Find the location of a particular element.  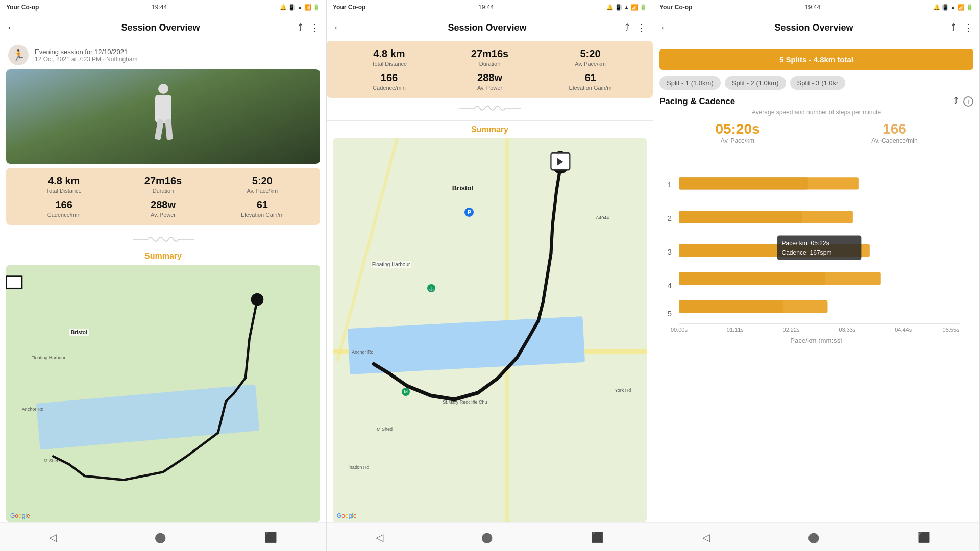

split-tab-3: Split - 3 (1.0kr is located at coordinates (818, 83).